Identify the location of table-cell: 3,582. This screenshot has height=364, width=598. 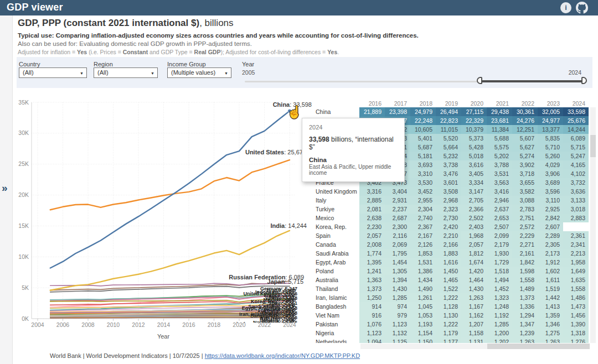
(525, 191).